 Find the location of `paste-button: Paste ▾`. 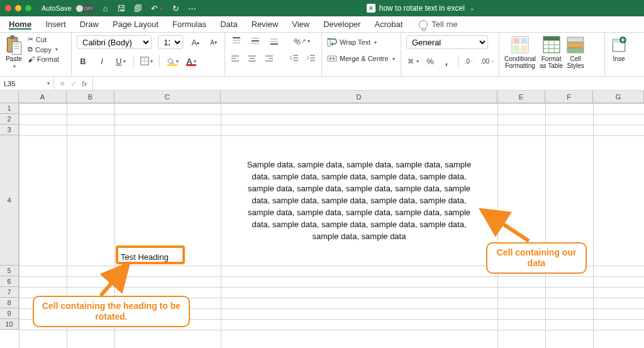

paste-button: Paste ▾ is located at coordinates (14, 52).